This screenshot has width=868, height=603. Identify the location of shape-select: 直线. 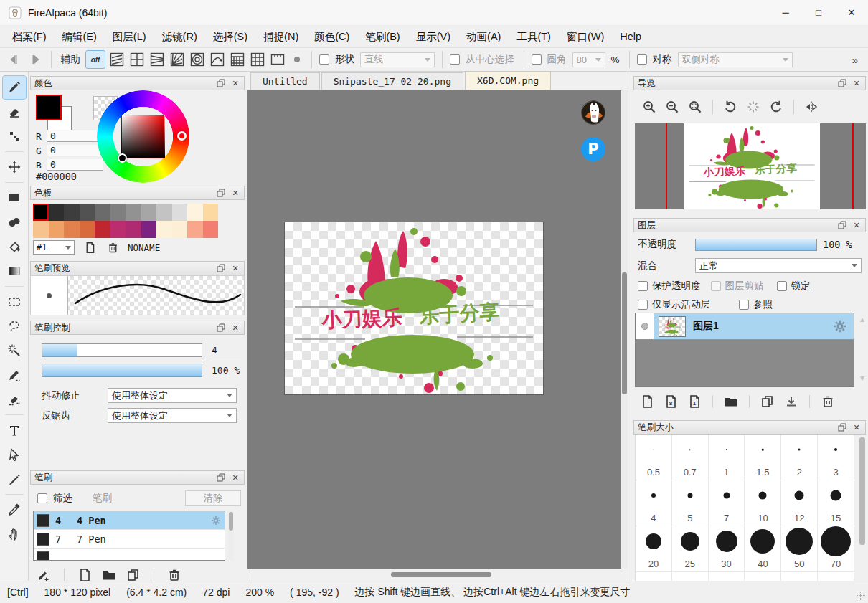
(397, 60).